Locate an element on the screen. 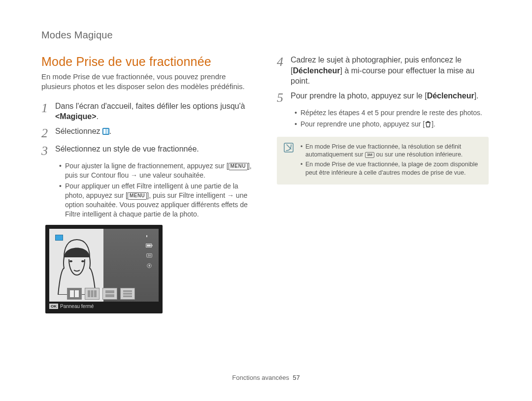  camera-preview-illustration: 3M OK Panneau fermé is located at coordinates (104, 269).